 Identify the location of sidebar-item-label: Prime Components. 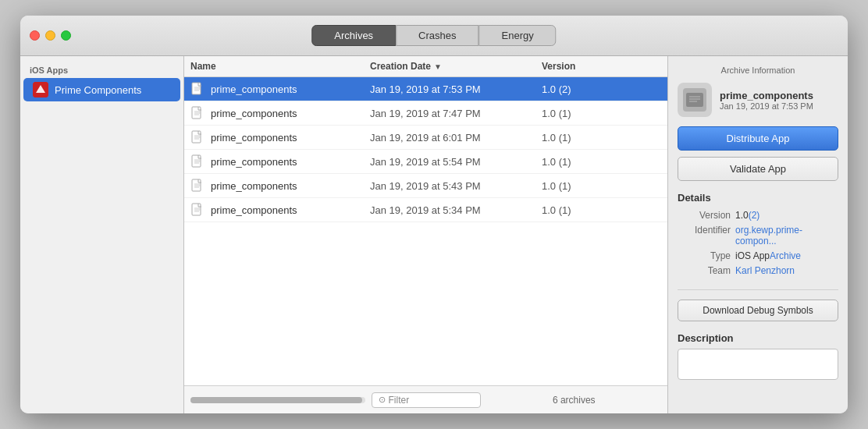
(98, 90).